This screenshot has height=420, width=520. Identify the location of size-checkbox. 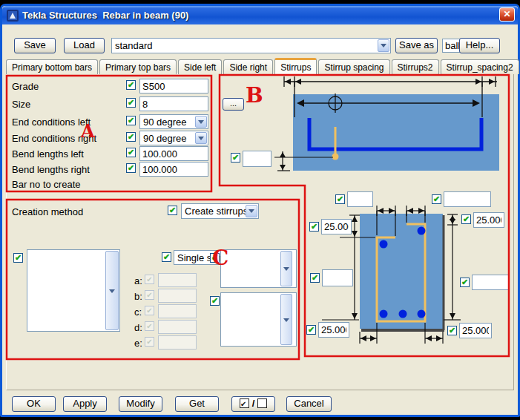
(131, 102).